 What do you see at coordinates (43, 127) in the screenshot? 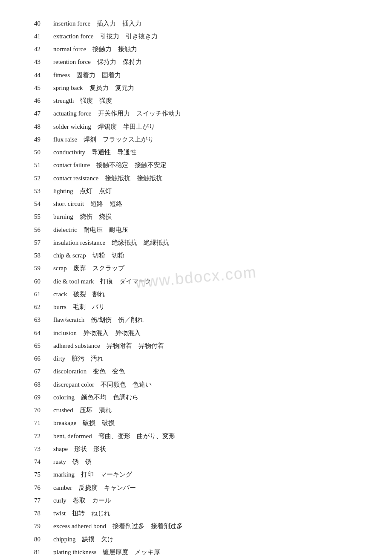
I see `term-number: 48` at bounding box center [43, 127].